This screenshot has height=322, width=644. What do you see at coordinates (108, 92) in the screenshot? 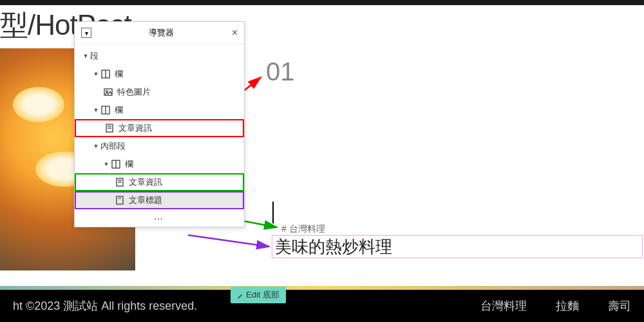
I see `image-icon` at bounding box center [108, 92].